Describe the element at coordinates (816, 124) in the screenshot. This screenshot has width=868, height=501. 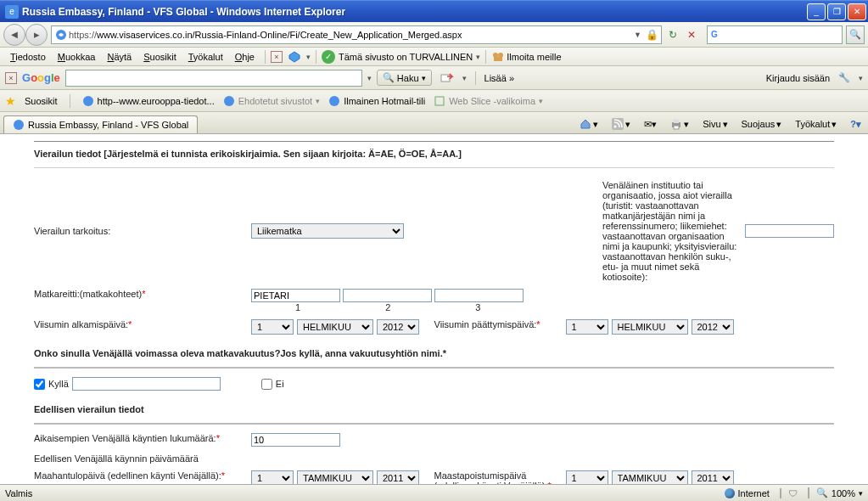
I see `tools-menu: Työkalut ▾` at that location.